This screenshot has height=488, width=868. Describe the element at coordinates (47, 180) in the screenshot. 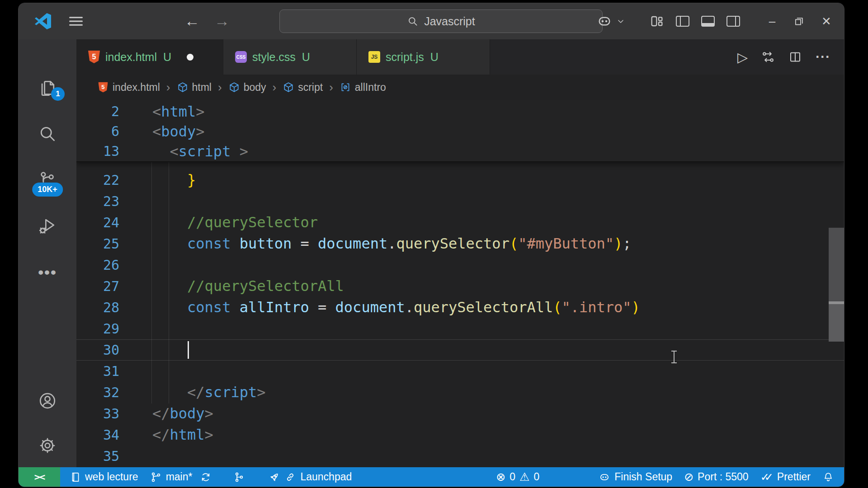

I see `source-control-button: 10K+` at that location.